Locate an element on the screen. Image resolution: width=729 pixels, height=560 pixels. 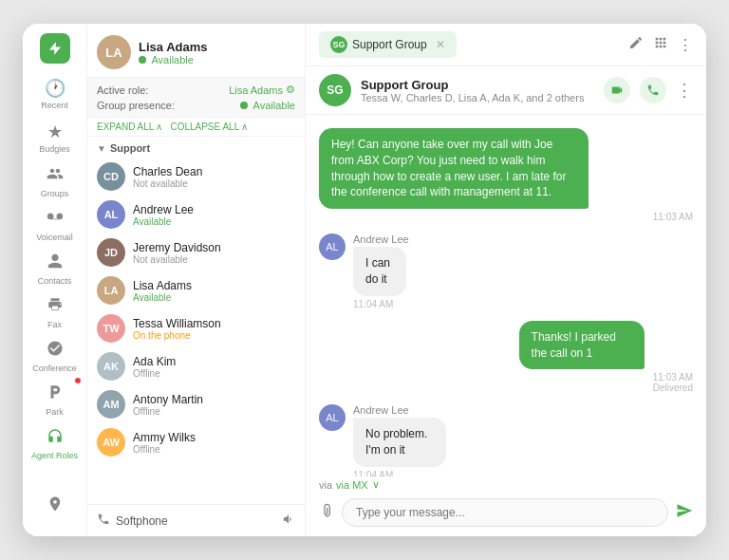
bubble-text: I can do it is located at coordinates (380, 271).